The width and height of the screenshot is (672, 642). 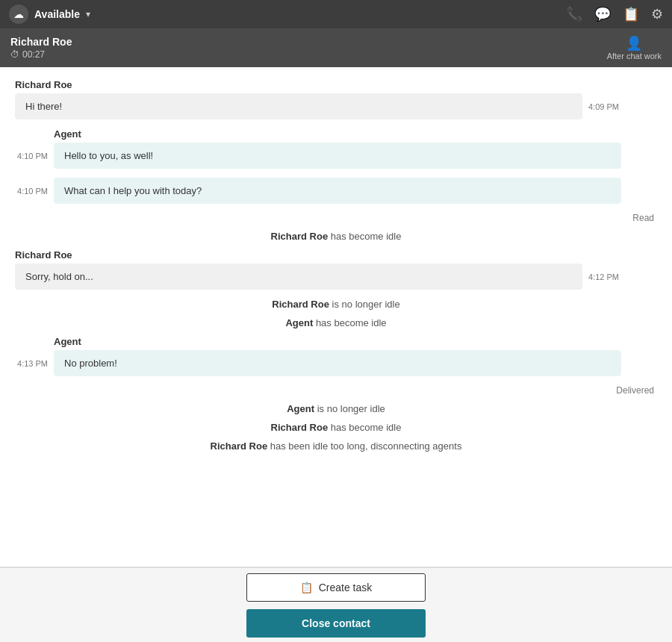 What do you see at coordinates (574, 14) in the screenshot?
I see `phone-icon: 📞` at bounding box center [574, 14].